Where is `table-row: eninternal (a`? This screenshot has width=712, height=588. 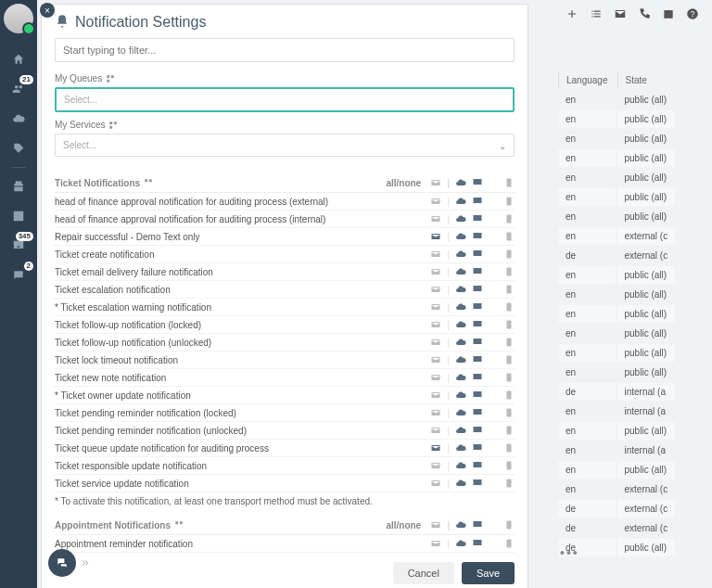 table-row: eninternal (a is located at coordinates (617, 412).